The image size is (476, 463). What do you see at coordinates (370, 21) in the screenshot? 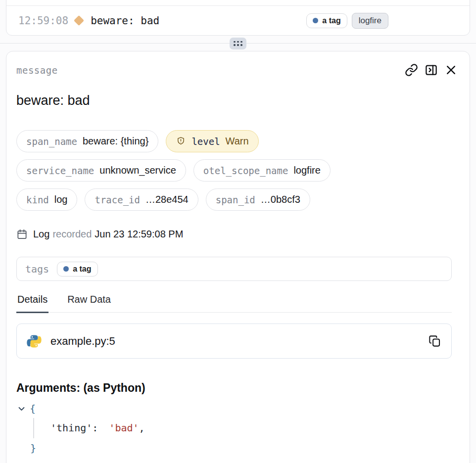
I see `scope-badge: logfire` at bounding box center [370, 21].